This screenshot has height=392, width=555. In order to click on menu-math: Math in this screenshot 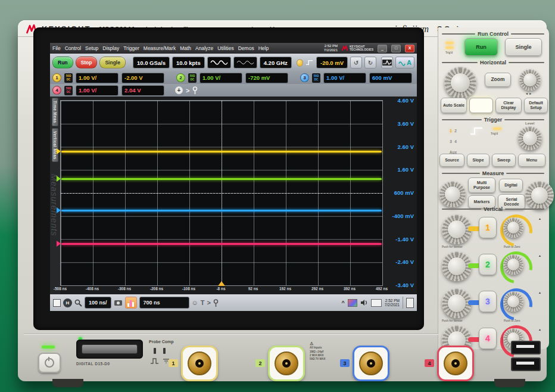, I will do `click(186, 48)`.